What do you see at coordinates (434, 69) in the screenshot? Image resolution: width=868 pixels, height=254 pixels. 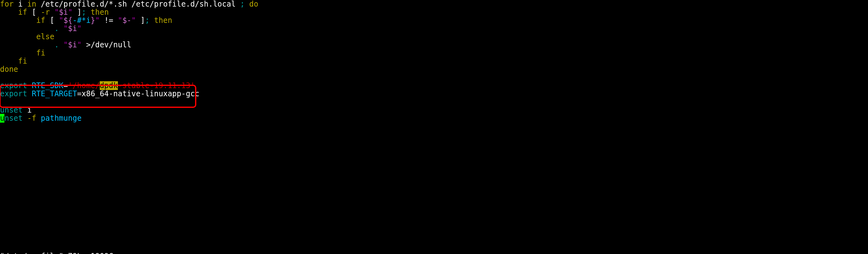 I see `code-line: done` at bounding box center [434, 69].